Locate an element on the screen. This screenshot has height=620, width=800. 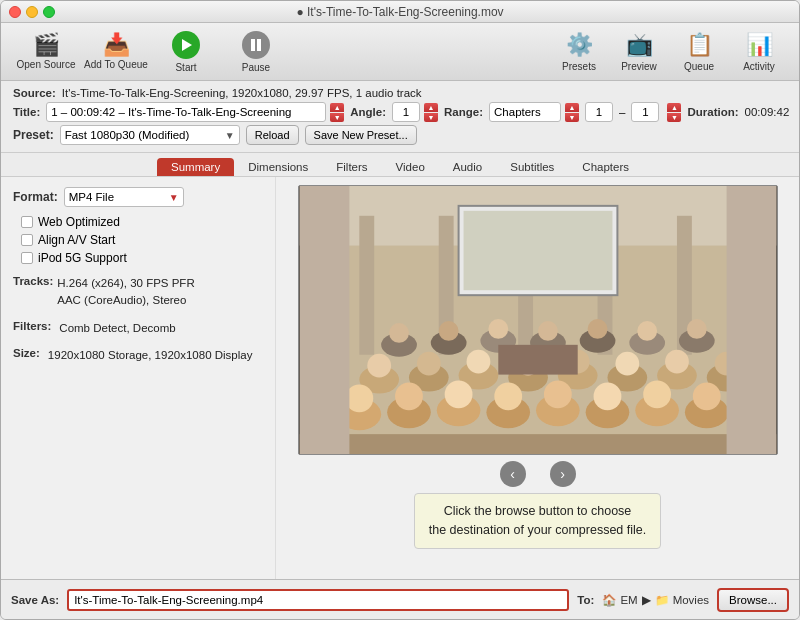
start-button: Start is located at coordinates (186, 52).